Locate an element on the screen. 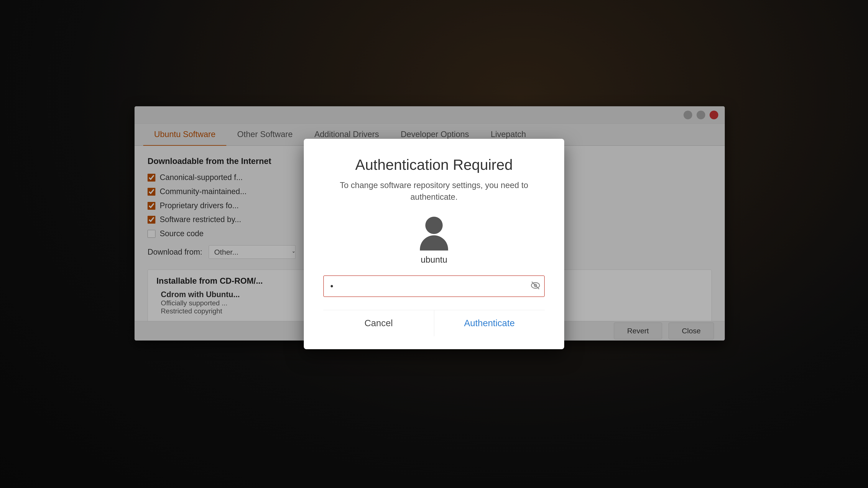  auth-dialog-title: Authentication Required is located at coordinates (434, 165).